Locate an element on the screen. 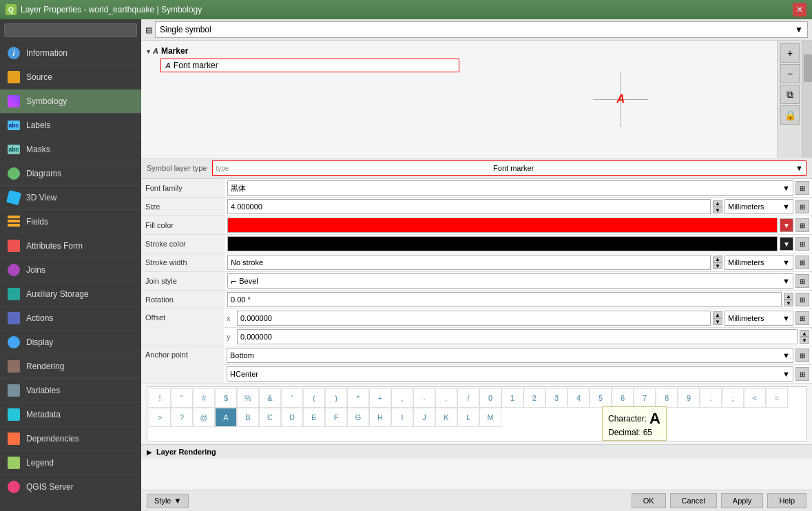 The image size is (812, 511). char-cell-0: 0 is located at coordinates (490, 398).